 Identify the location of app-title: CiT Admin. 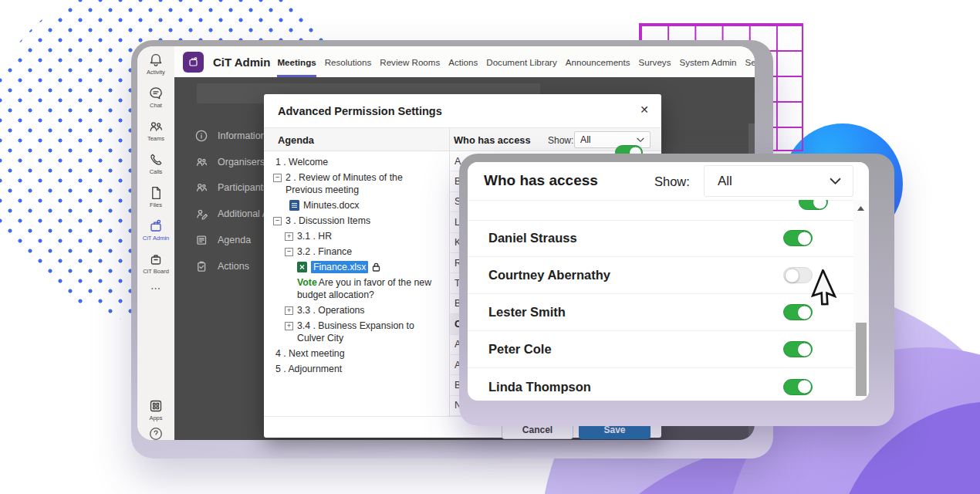
(242, 62).